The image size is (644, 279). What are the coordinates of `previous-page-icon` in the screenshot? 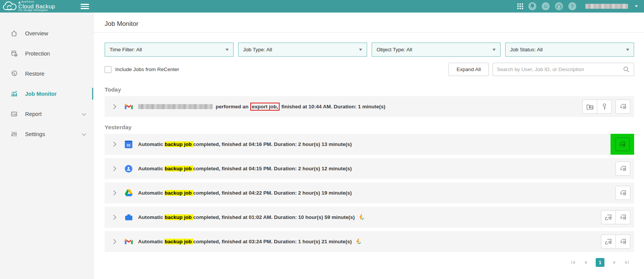 It's located at (586, 262).